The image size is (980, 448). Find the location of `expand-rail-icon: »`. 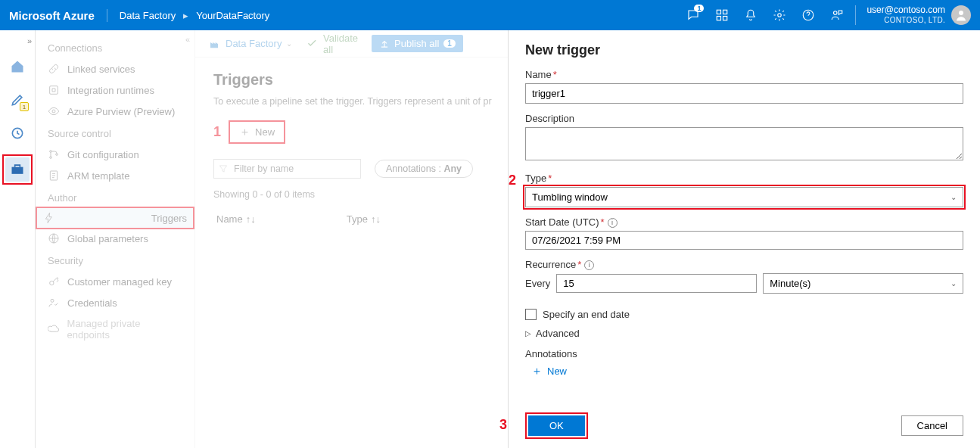

expand-rail-icon: » is located at coordinates (30, 41).